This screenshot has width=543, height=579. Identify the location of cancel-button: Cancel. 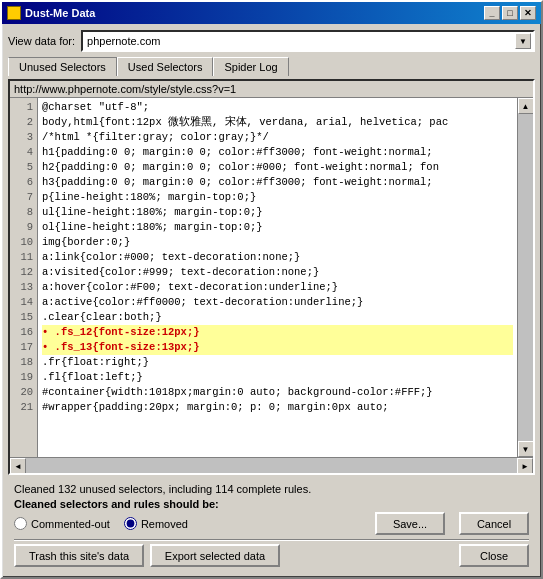
(494, 524).